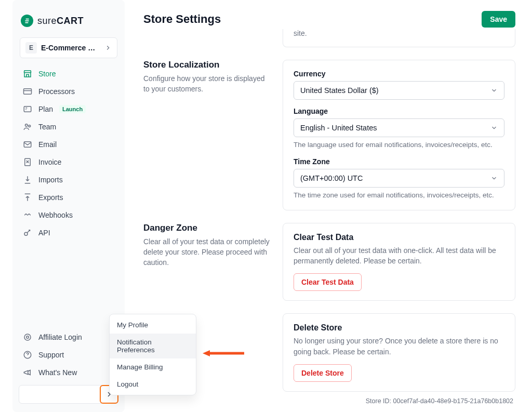 This screenshot has width=532, height=412. Describe the element at coordinates (153, 346) in the screenshot. I see `menu-notification-preferences: Notification Preferences` at that location.